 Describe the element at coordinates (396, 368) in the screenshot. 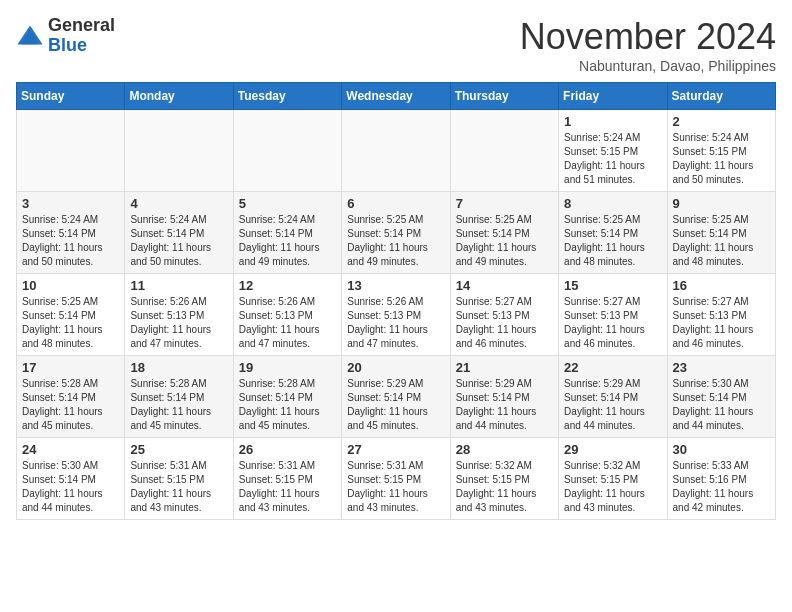

I see `day-number: 20` at that location.